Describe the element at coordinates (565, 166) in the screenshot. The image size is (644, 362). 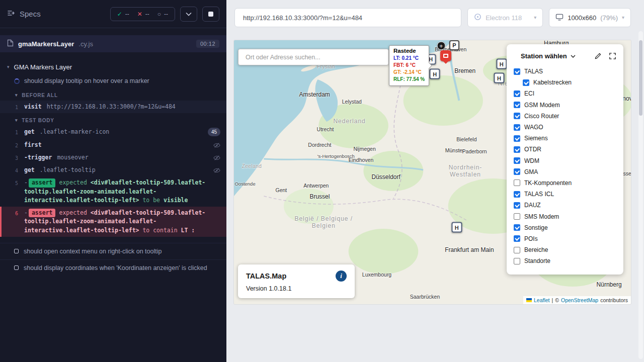
I see `station-list: TALASKabelstreckenECIGSM ModemCisco Rout…` at that location.